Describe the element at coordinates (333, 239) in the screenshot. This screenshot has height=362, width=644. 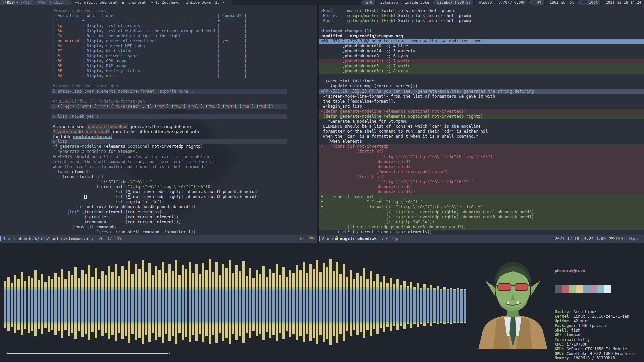
I see `git-icon: ◈` at that location.